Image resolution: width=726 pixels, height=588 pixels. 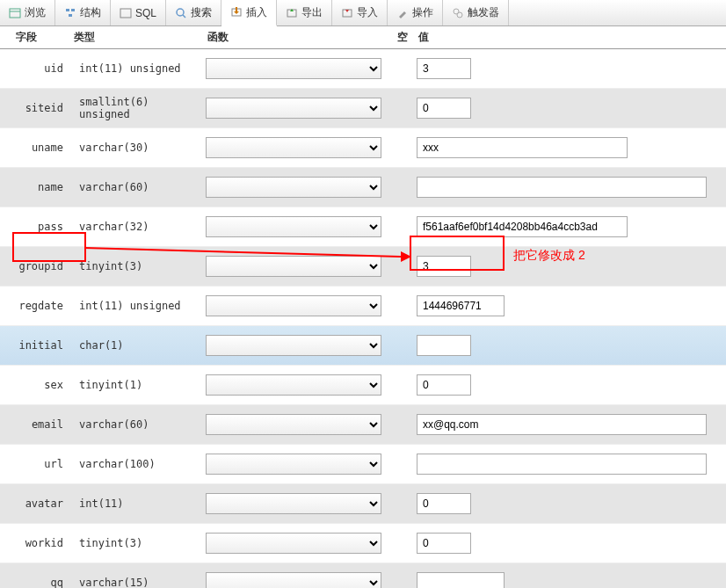 I want to click on tab-browse: 浏览, so click(x=28, y=12).